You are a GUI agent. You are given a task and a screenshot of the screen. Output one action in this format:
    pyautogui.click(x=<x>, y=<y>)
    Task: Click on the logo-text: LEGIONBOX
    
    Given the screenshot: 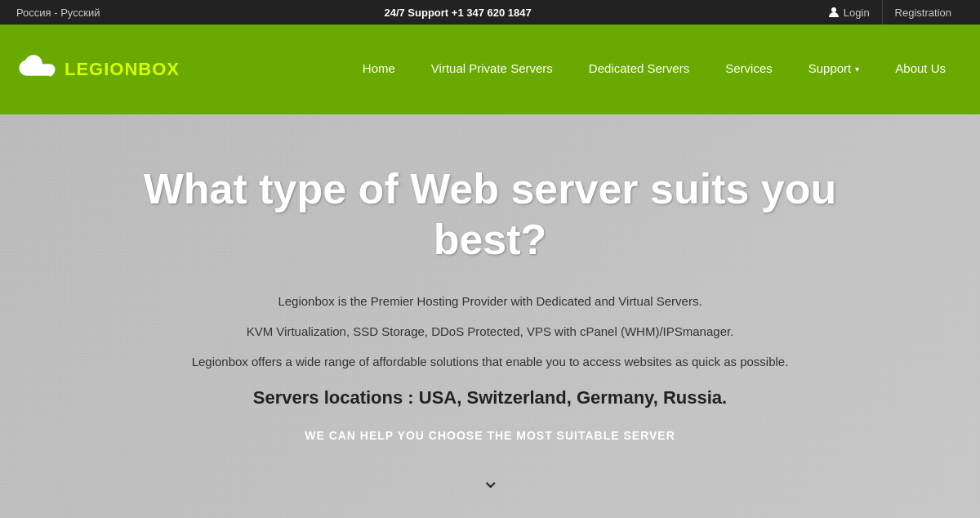 What is the action you would take?
    pyautogui.click(x=122, y=69)
    